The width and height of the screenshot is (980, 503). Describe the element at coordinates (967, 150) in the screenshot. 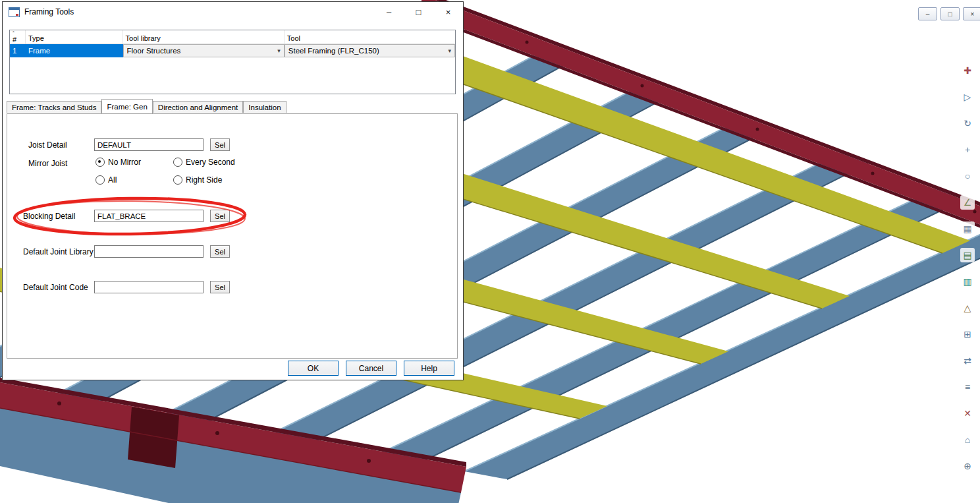

I see `move-icon: +` at that location.